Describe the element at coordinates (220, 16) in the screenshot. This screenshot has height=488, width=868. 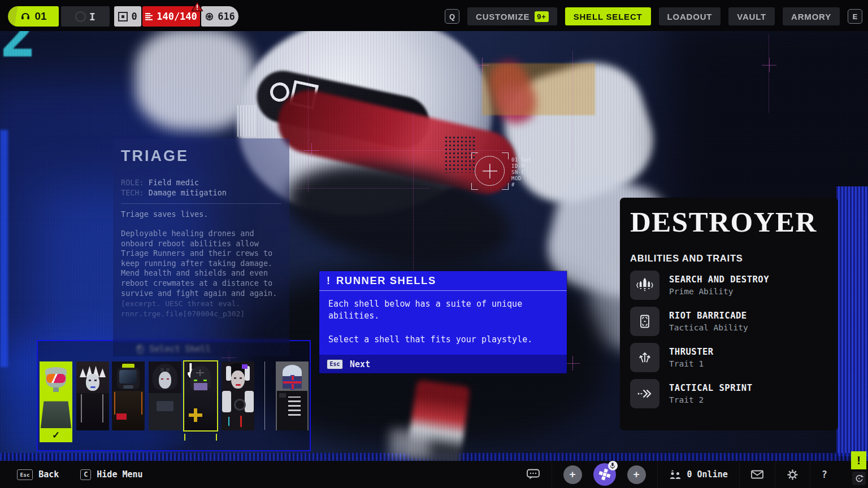
I see `currency-pill: 616` at that location.